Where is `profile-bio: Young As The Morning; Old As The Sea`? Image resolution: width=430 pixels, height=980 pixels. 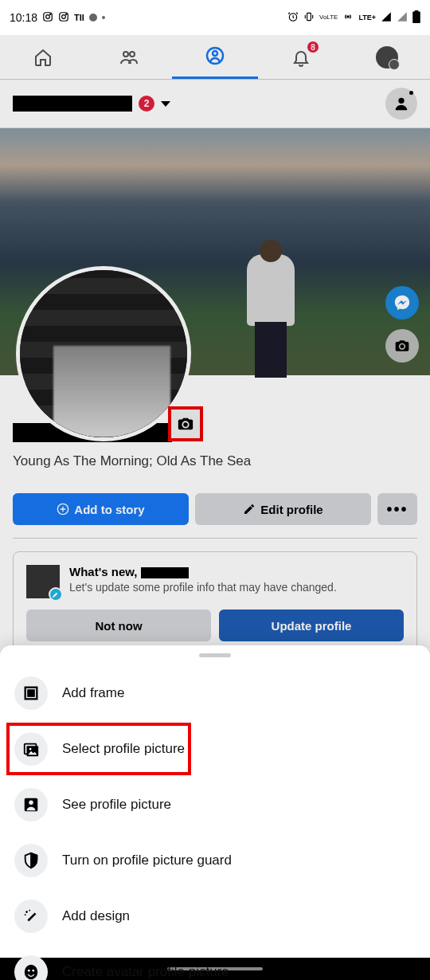 profile-bio: Young As The Morning; Old As The Sea is located at coordinates (215, 465).